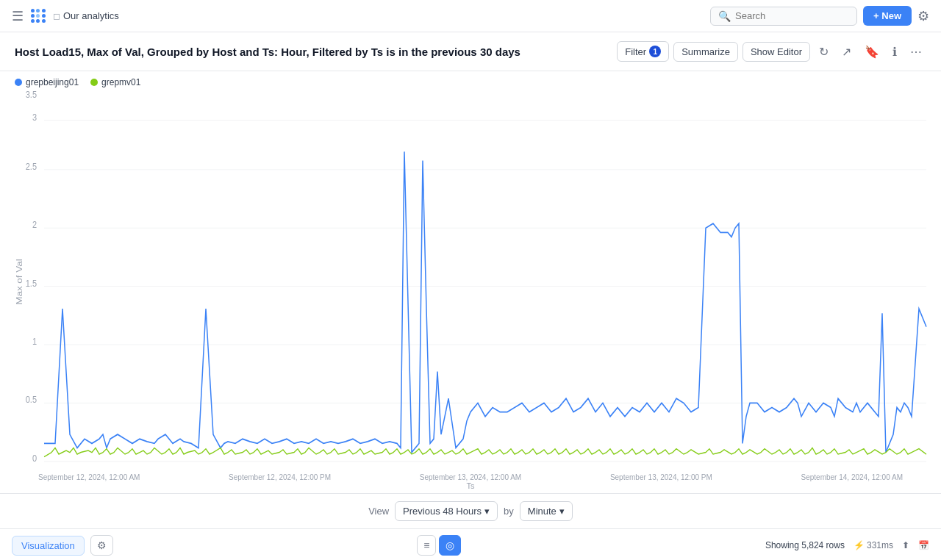 The image size is (941, 560). What do you see at coordinates (31, 284) in the screenshot?
I see `svg-text: 1.5` at bounding box center [31, 284].